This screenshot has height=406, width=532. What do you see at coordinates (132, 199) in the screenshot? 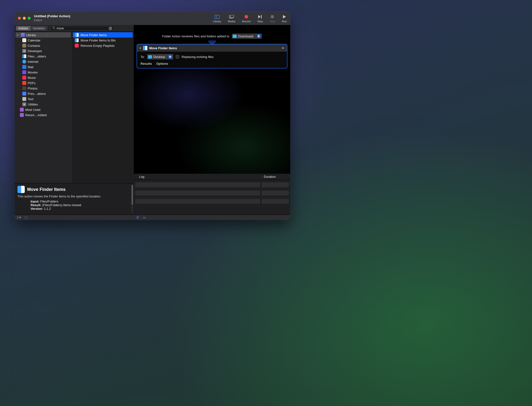
I see `info-scrollbar` at bounding box center [132, 199].